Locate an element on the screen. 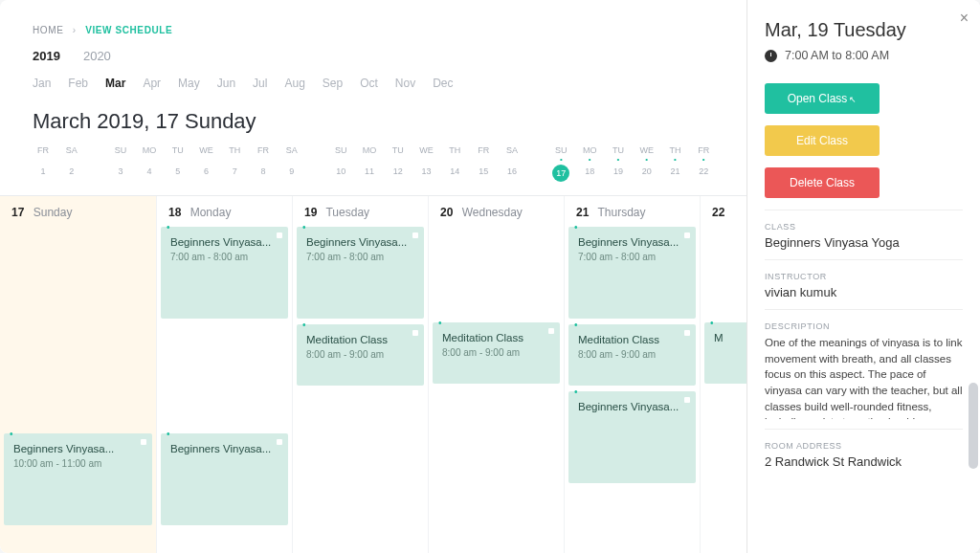  instructor-label: INSTRUCTOR is located at coordinates (863, 276).